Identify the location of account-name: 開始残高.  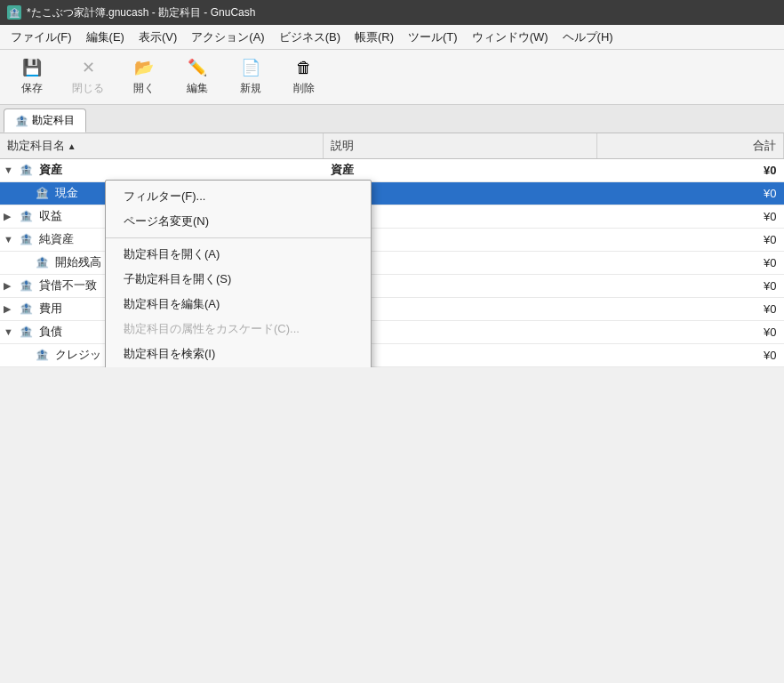
(78, 261).